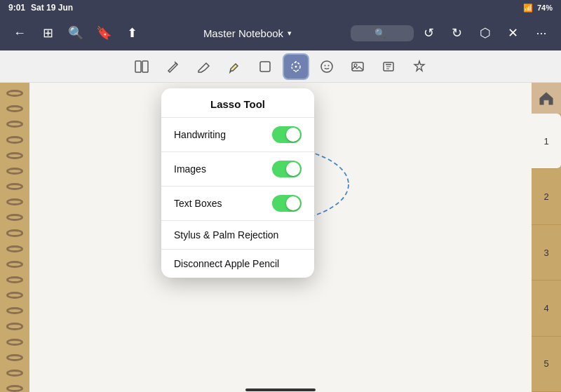 The width and height of the screenshot is (561, 392). I want to click on tab-5: 5, so click(546, 365).